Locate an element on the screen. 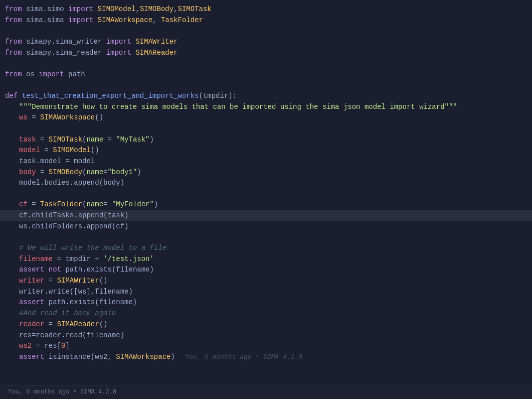 The width and height of the screenshot is (532, 399). code-line-7: from os import path is located at coordinates (266, 75).